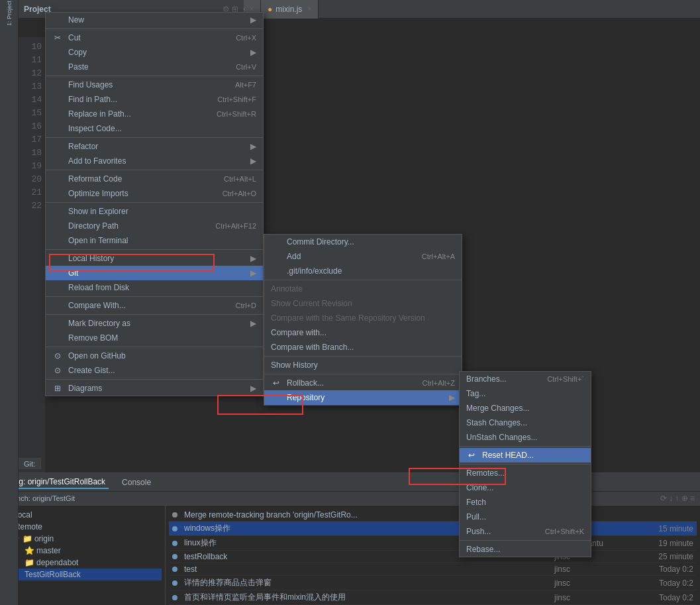 The height and width of the screenshot is (605, 700). What do you see at coordinates (154, 146) in the screenshot?
I see `ctx-refactor: Refactor ▶` at bounding box center [154, 146].